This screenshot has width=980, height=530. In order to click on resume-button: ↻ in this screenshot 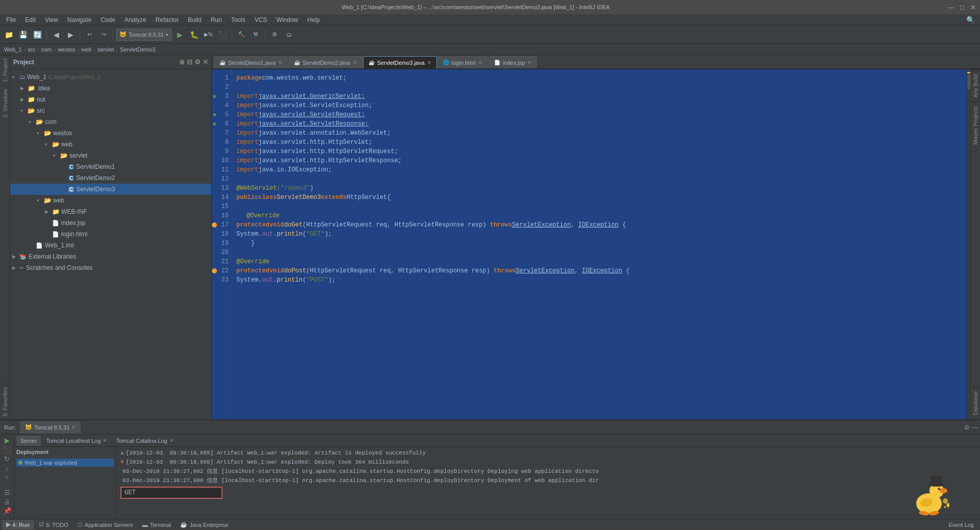, I will do `click(7, 459)`.